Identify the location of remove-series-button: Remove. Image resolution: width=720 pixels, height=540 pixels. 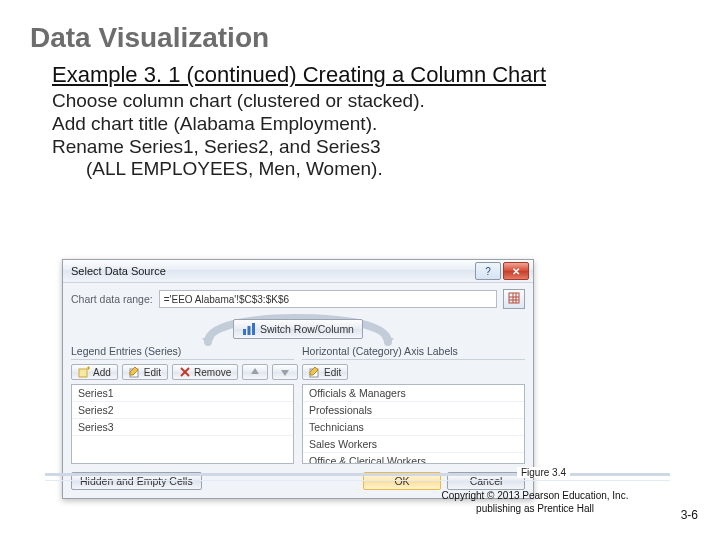
(205, 372).